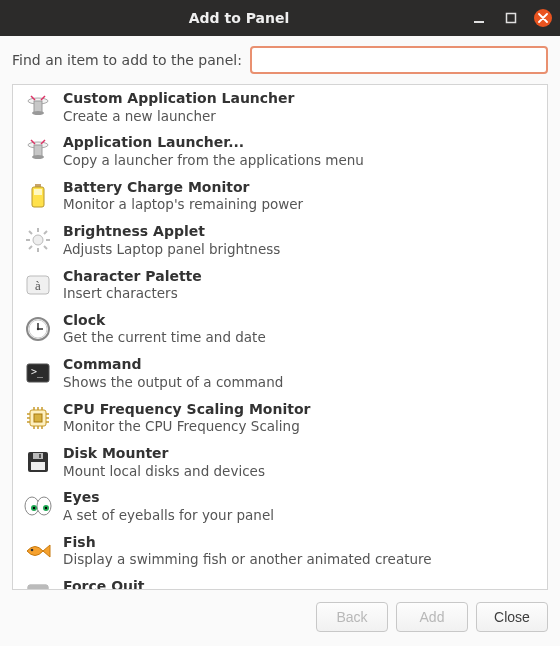  Describe the element at coordinates (300, 321) in the screenshot. I see `list-item-name: Clock` at that location.